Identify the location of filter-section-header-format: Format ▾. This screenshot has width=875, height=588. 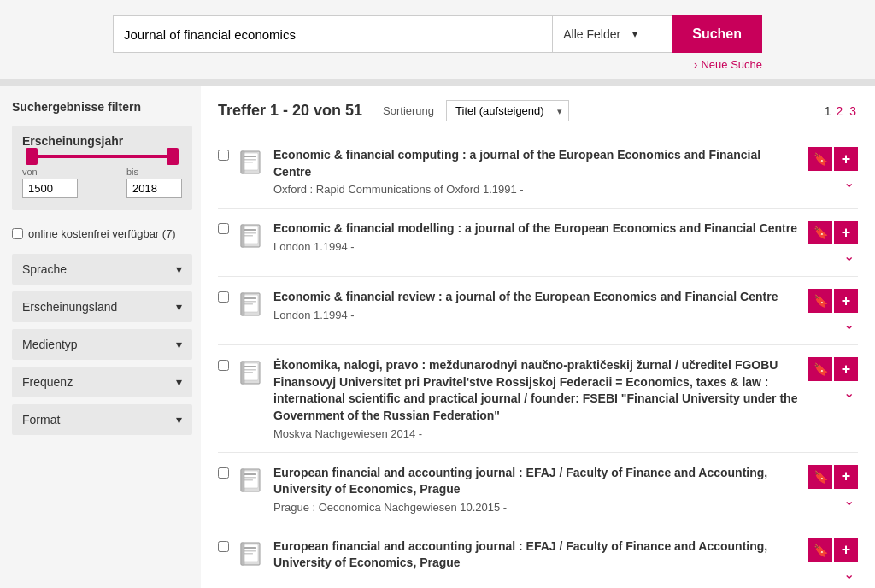
(103, 420).